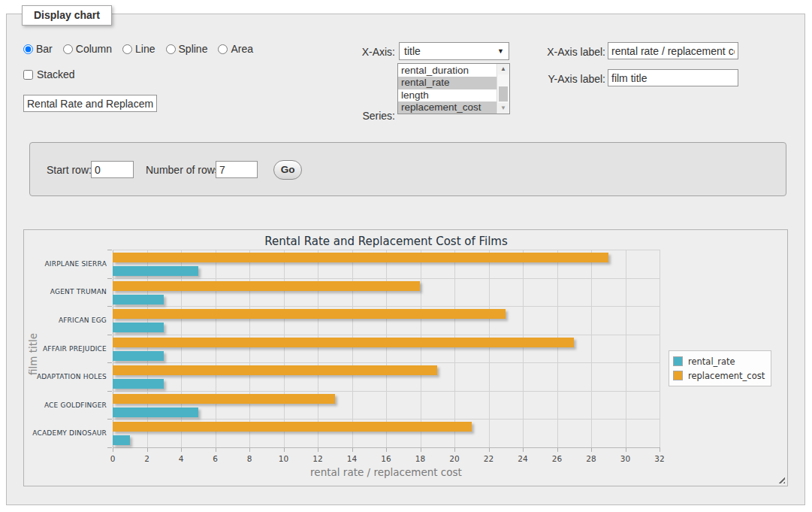  Describe the element at coordinates (361, 116) in the screenshot. I see `series-list-label: Series:` at that location.